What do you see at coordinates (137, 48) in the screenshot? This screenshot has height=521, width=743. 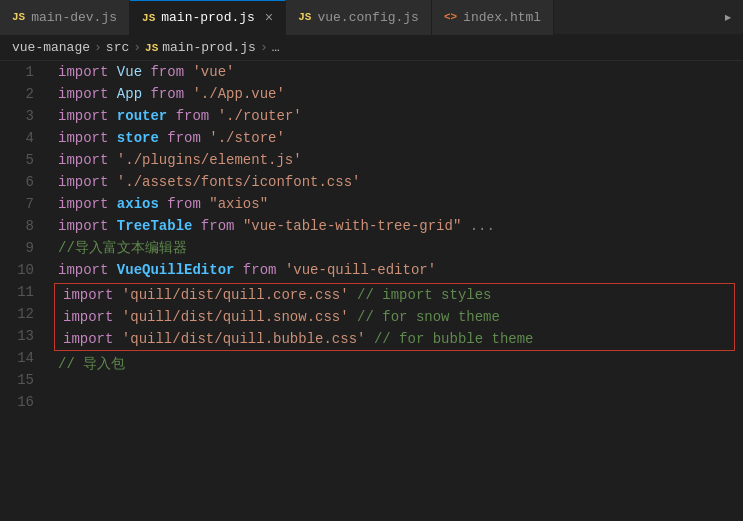 I see `breadcrumb-sep-2: ›` at bounding box center [137, 48].